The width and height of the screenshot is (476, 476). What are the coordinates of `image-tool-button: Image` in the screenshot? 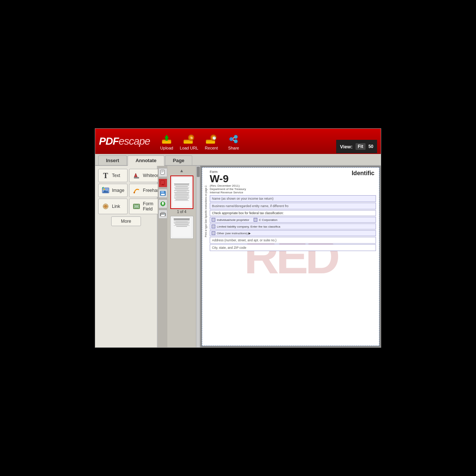 It's located at (113, 190).